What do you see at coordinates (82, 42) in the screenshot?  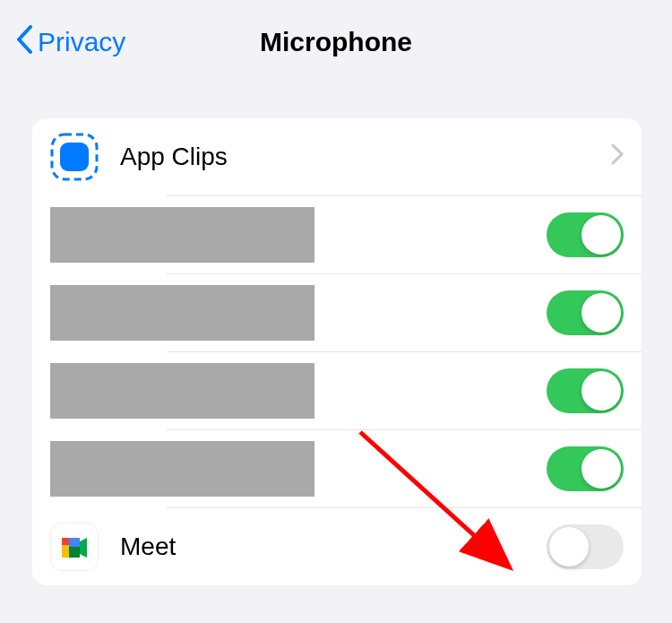 I see `back-label: Privacy` at bounding box center [82, 42].